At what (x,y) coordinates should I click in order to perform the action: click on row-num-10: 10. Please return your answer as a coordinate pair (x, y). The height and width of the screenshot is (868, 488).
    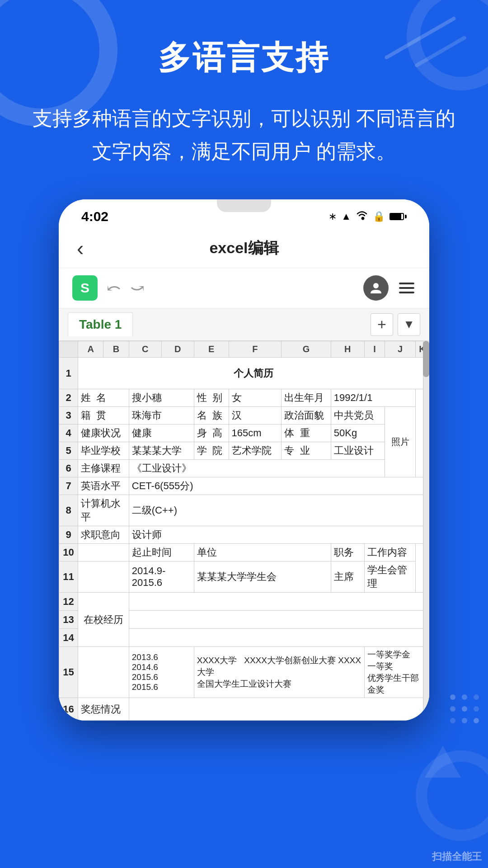
    Looking at the image, I should click on (69, 552).